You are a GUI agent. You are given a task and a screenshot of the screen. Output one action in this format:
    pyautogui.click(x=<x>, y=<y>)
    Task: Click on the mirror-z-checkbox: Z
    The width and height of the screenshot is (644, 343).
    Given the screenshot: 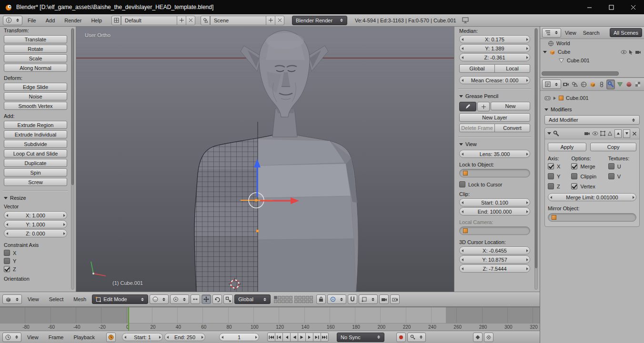 What is the action you would take?
    pyautogui.click(x=559, y=186)
    